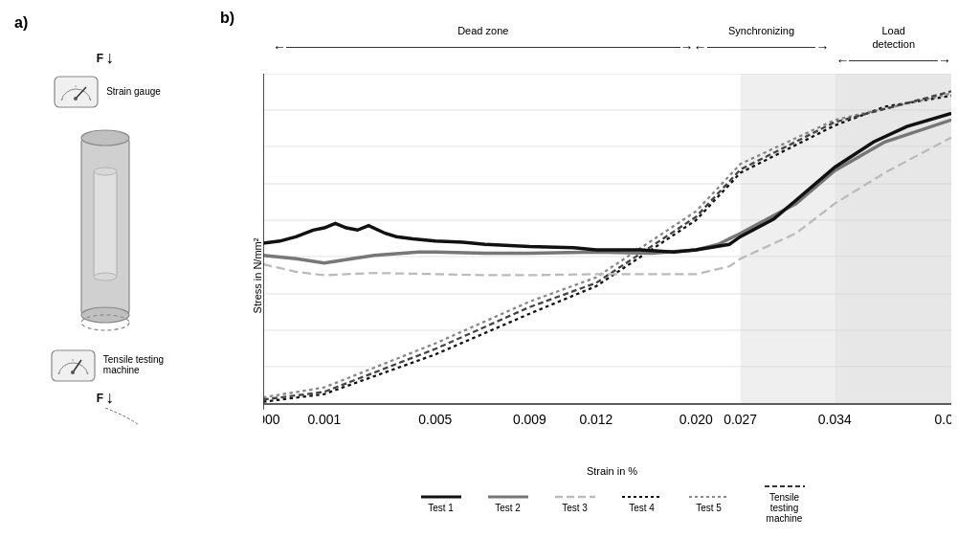  Describe the element at coordinates (109, 398) in the screenshot. I see `arrow-down-bottom-icon: ↓` at that location.